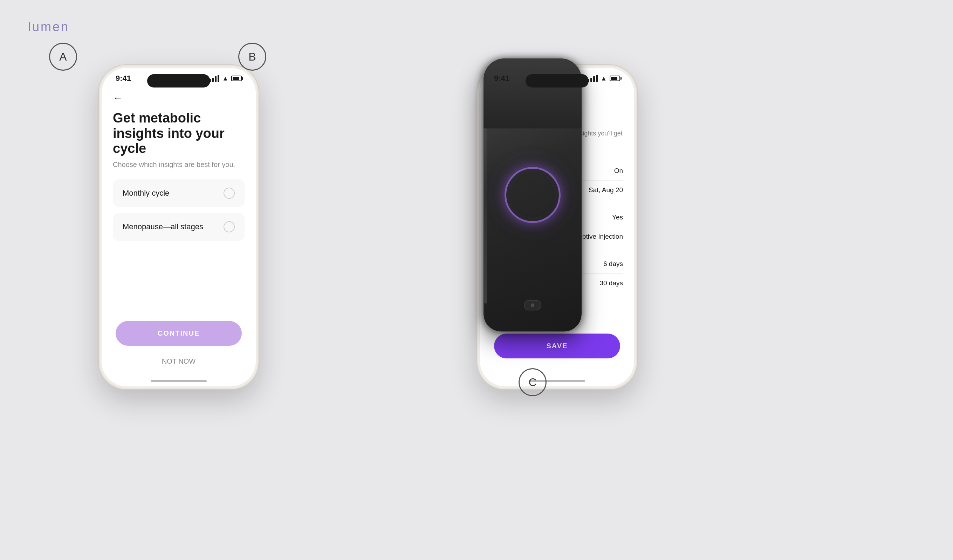  Describe the element at coordinates (225, 79) in the screenshot. I see `status-icons-a: ▲` at that location.